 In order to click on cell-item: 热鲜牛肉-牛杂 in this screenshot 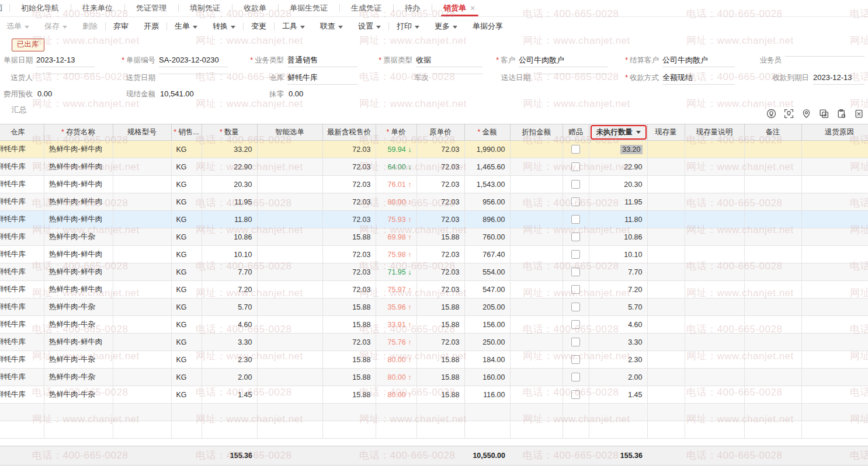, I will do `click(78, 307)`.